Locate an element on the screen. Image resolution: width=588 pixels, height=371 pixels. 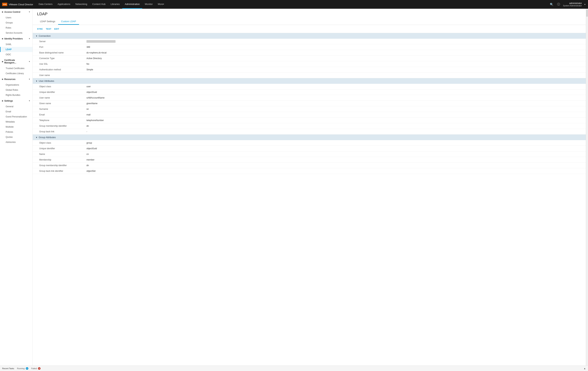
sidebar-item-certificates-library: Certificates Library is located at coordinates (16, 73).